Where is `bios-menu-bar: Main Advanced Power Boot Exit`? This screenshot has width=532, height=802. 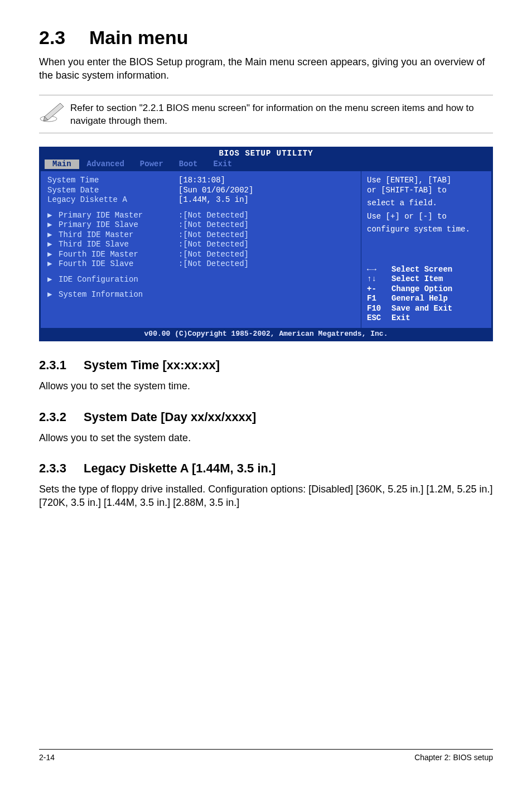
bios-menu-bar: Main Advanced Power Boot Exit is located at coordinates (266, 165).